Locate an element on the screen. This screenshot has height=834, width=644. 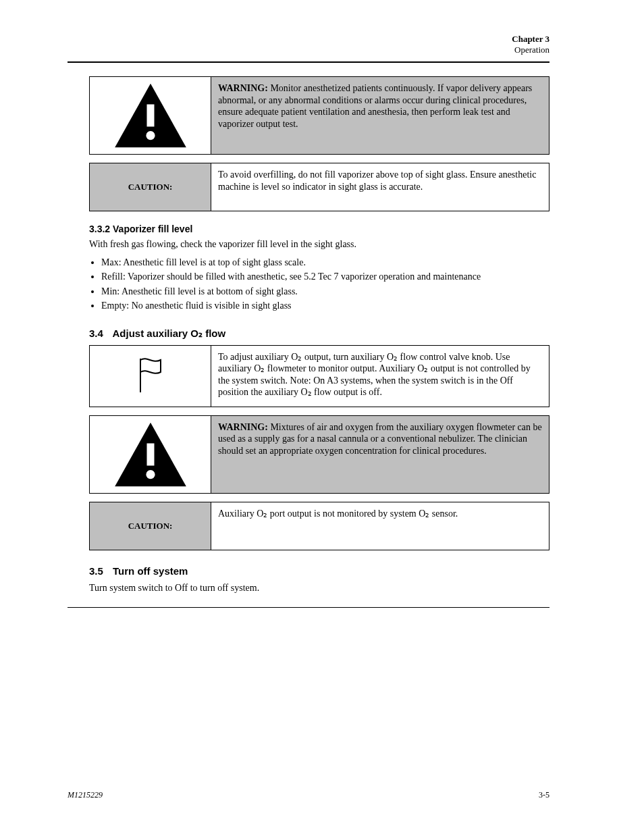
chapter-title: Operation is located at coordinates (532, 50).